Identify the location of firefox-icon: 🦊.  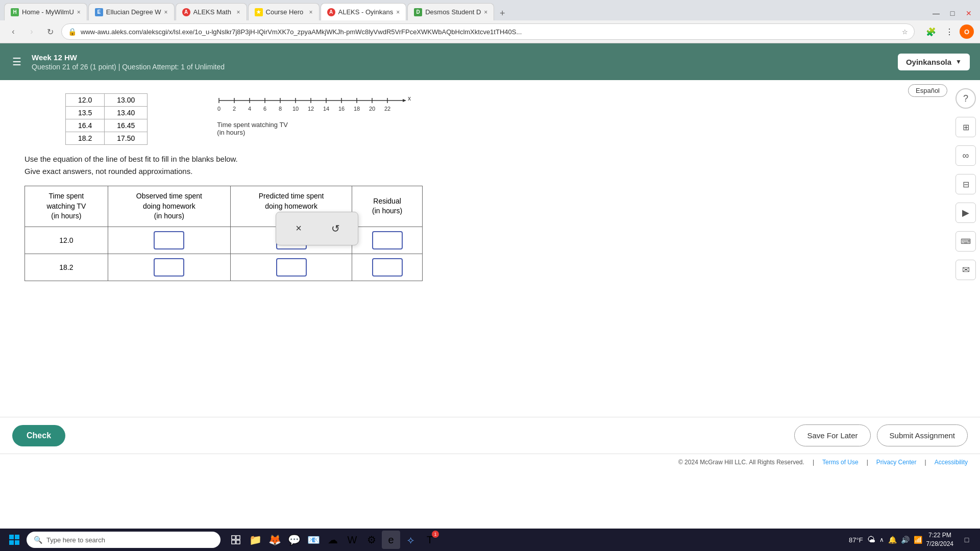
(275, 540).